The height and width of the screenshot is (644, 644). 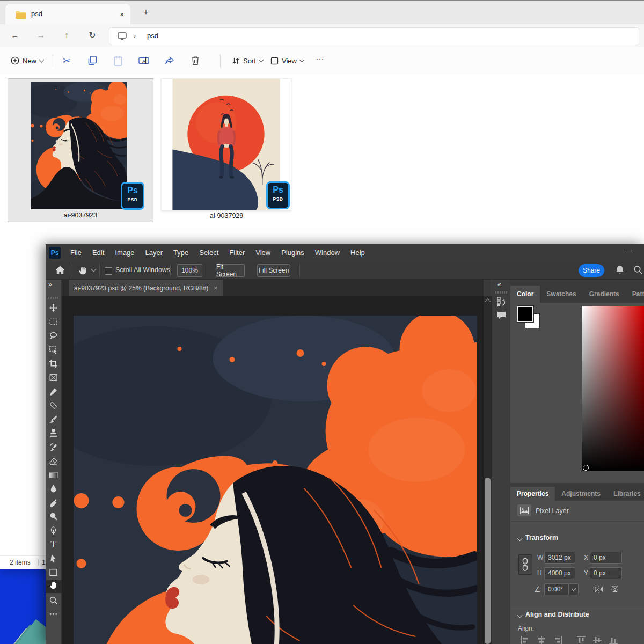 I want to click on address-field: › psd, so click(x=374, y=36).